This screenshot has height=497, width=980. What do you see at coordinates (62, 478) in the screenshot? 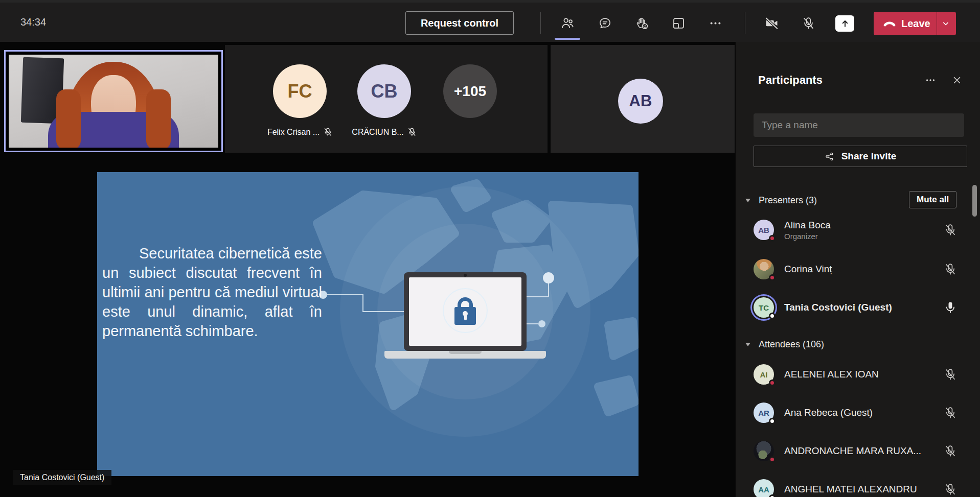
I see `presenter-name-overlay: Tania Costovici (Guest)` at bounding box center [62, 478].